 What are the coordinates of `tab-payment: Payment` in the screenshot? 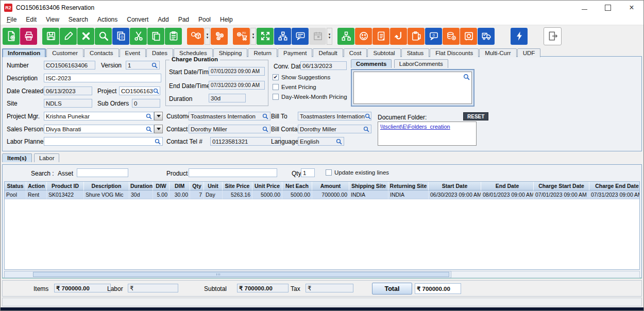 It's located at (295, 53).